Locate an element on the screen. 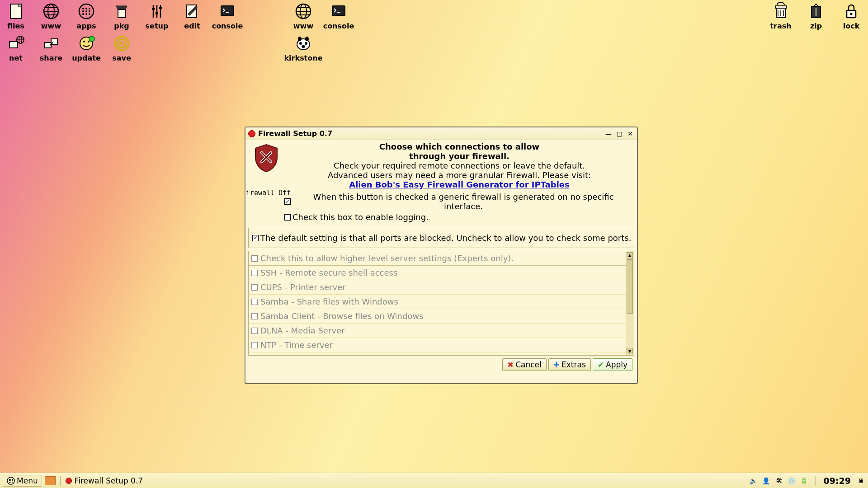  desktop-icon-www2: www is located at coordinates (303, 16).